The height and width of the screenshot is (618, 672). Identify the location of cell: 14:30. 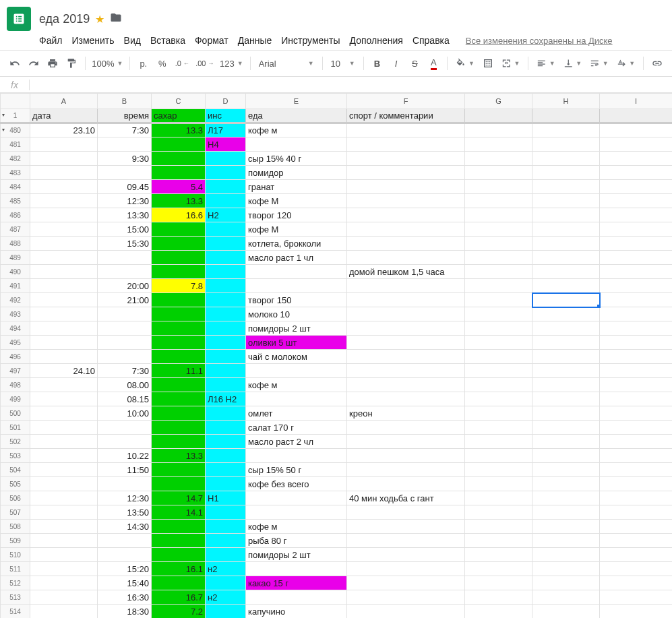
(125, 527).